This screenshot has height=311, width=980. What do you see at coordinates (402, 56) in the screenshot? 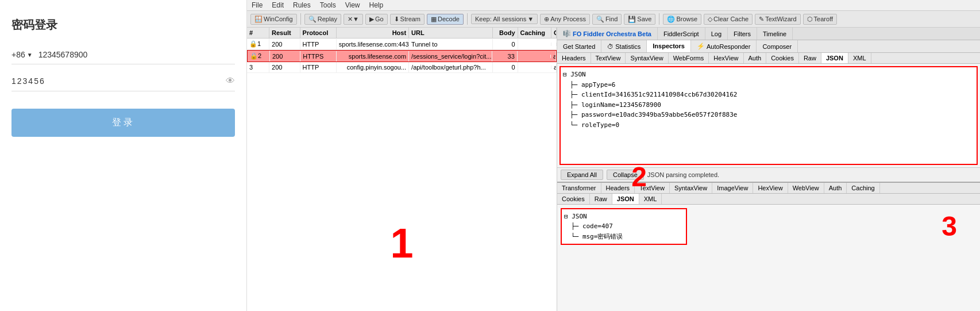
I see `table-row: 🔒2 200 HTTPS sports.lifesense.com /sessi…` at bounding box center [402, 56].